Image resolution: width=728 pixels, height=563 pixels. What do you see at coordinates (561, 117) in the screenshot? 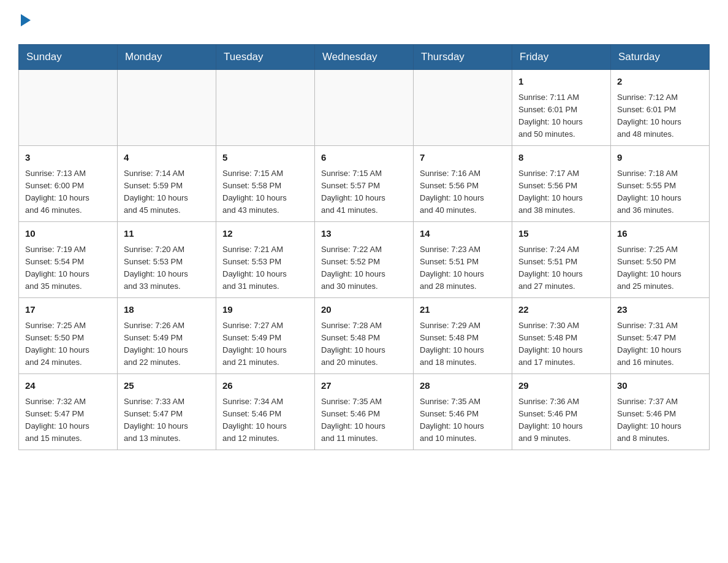
I see `day-info: Sunrise: 7:11 AM Sunset: 6:01 PM Dayligh…` at bounding box center [561, 117].